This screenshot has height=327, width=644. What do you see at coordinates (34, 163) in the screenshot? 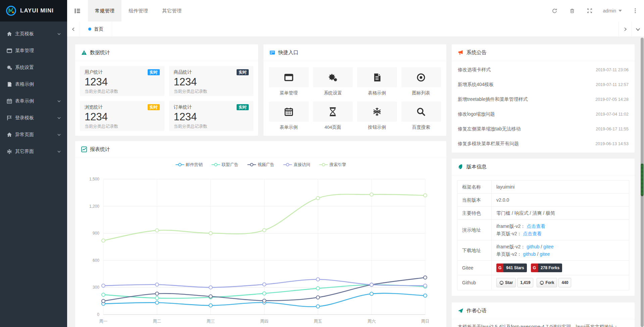
I see `sidebar: LAYUI MINI 主页模板 菜单管理 系统设置 表格示例` at bounding box center [34, 163].